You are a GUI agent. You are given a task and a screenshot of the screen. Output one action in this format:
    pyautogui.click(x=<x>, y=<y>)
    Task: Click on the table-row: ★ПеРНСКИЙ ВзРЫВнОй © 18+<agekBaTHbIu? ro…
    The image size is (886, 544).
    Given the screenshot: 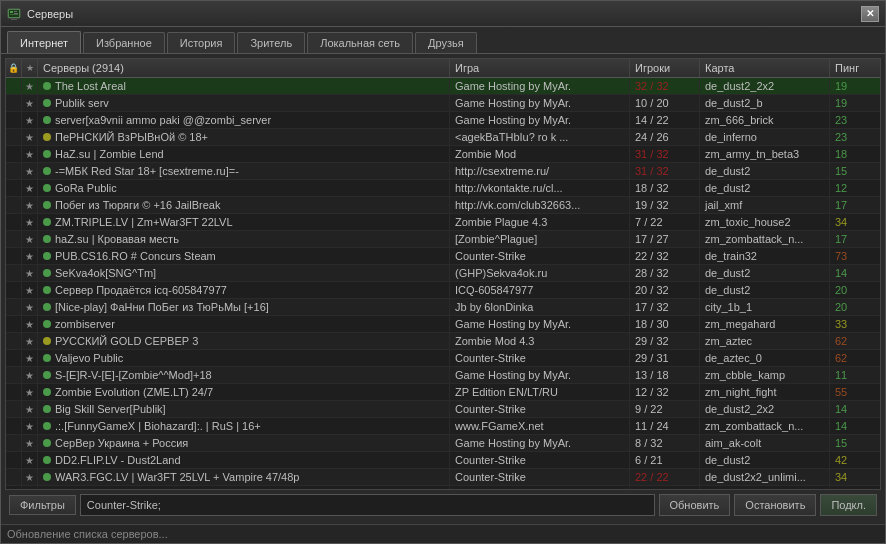 What is the action you would take?
    pyautogui.click(x=443, y=138)
    